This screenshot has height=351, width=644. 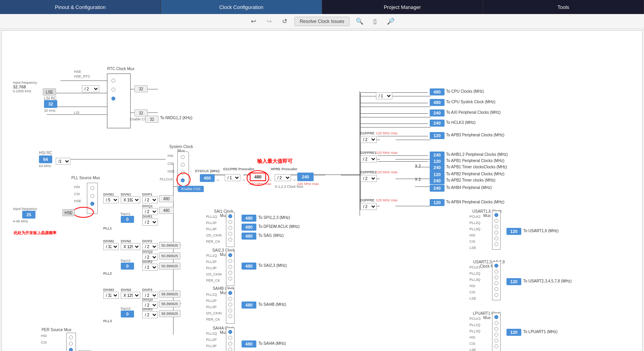 I want to click on divr2-select: / 2, so click(x=150, y=267).